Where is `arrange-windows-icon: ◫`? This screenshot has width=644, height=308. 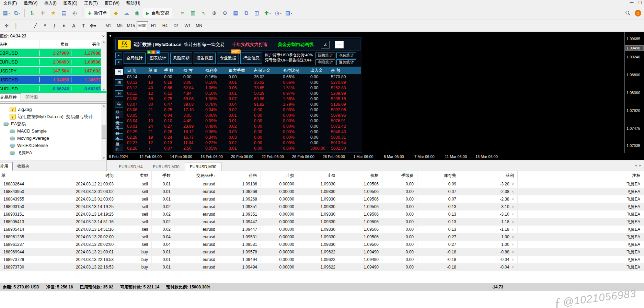 arrange-windows-icon: ◫ is located at coordinates (257, 13).